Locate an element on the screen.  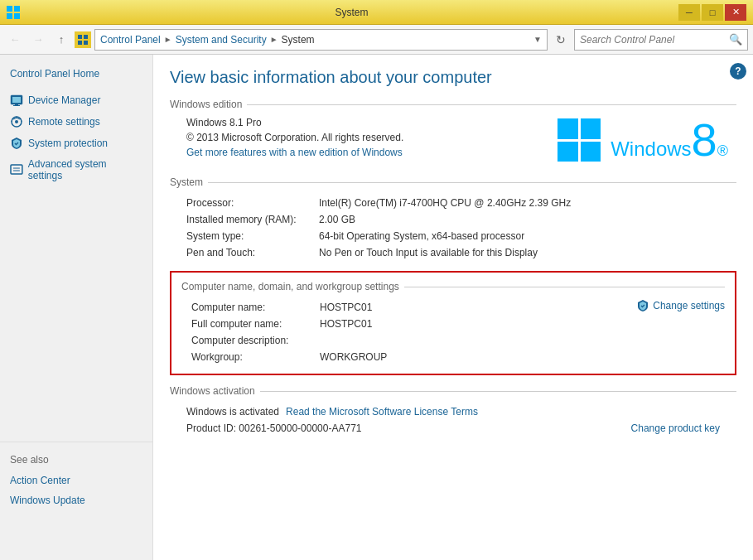
computer-name-value: HOSTPC01 is located at coordinates (473, 307).